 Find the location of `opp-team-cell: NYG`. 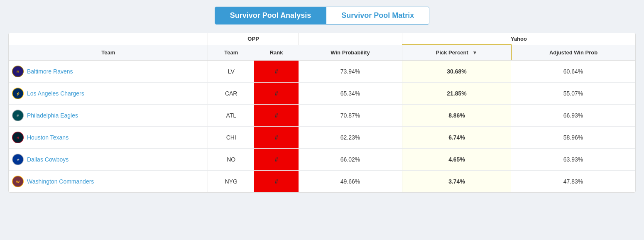

opp-team-cell: NYG is located at coordinates (231, 182).